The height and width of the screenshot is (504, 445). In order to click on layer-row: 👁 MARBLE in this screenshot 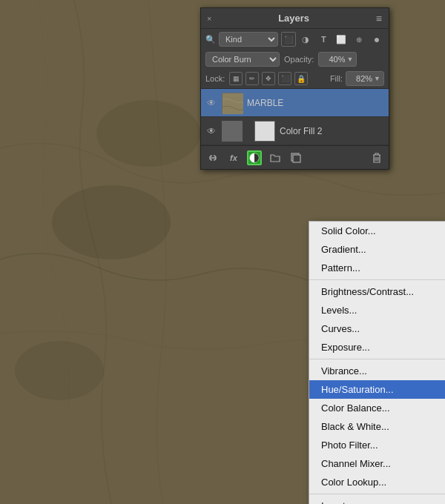, I will do `click(295, 103)`.